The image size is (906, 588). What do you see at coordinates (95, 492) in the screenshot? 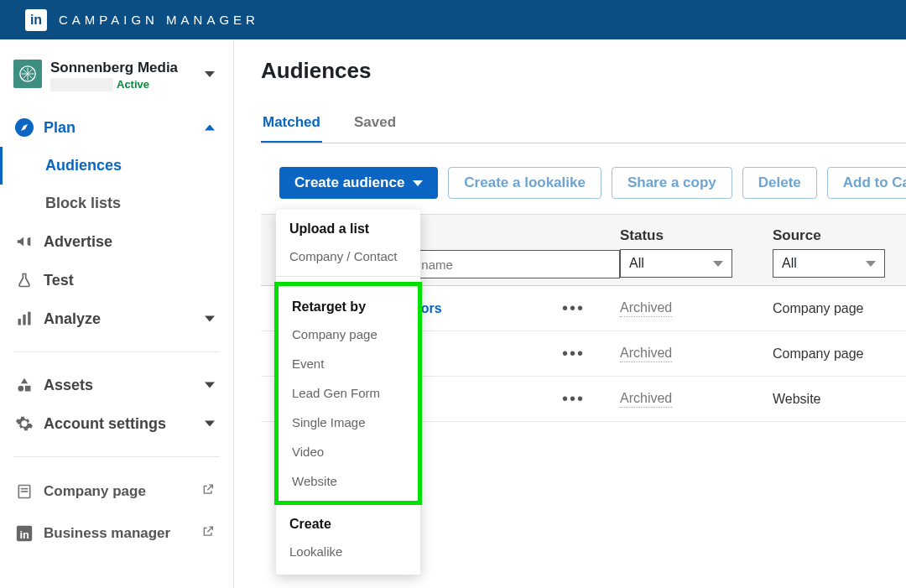
I see `sidebar-company-page-label: Company page` at bounding box center [95, 492].